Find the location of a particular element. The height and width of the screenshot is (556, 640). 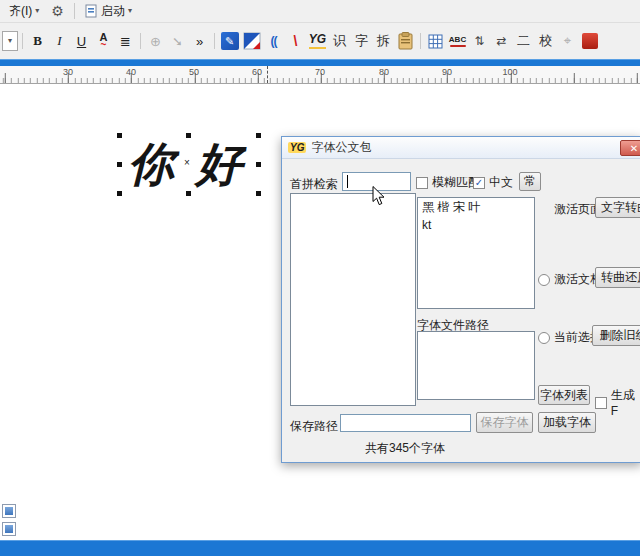

proof-check-button: 校 is located at coordinates (546, 41).